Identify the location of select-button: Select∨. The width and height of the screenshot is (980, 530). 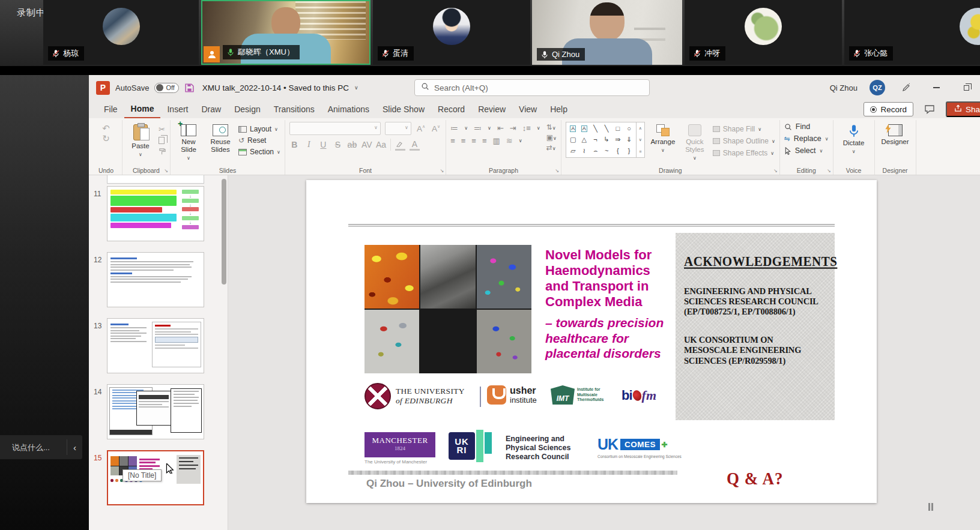
(806, 151).